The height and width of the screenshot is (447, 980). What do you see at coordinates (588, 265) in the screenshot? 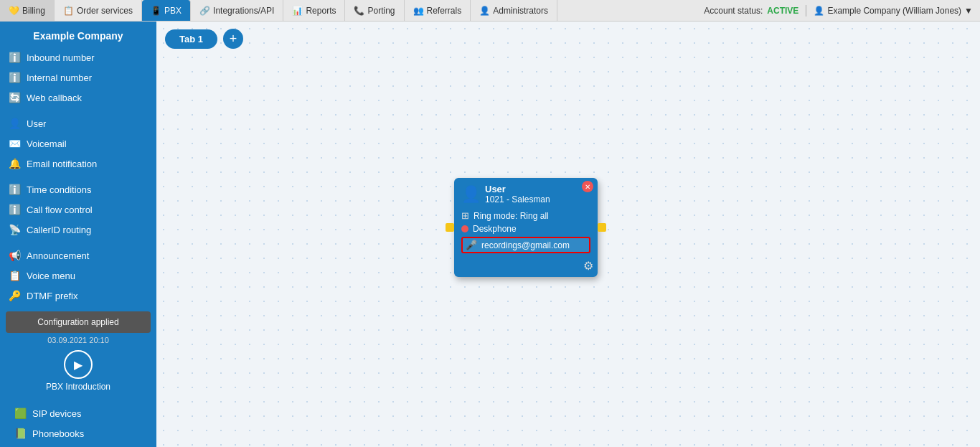
I see `card-gear-icon: ⚙` at bounding box center [588, 265].